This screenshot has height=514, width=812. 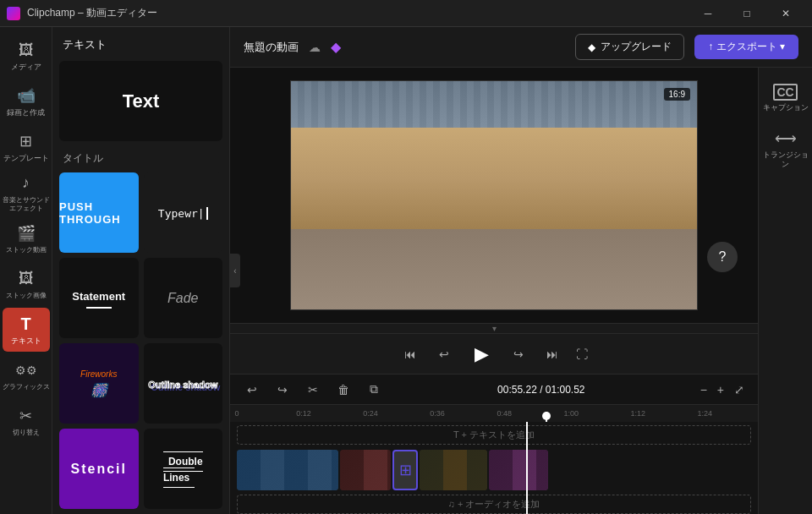 I want to click on sidebar-item-media: 🖼 メディア, so click(x=26, y=56).